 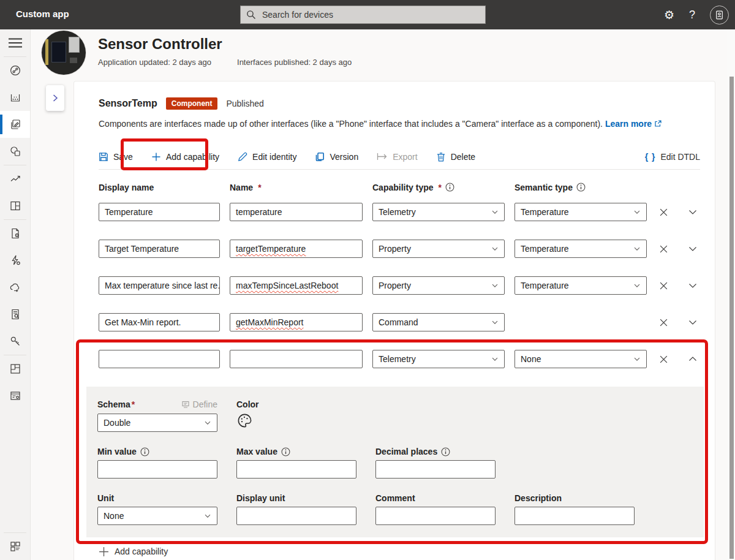 I want to click on sidebar-item-jobs, so click(x=15, y=233).